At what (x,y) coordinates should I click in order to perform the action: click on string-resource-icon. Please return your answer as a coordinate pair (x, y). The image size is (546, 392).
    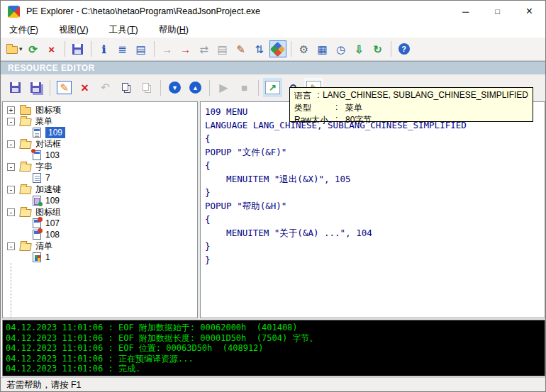
    Looking at the image, I should click on (37, 178).